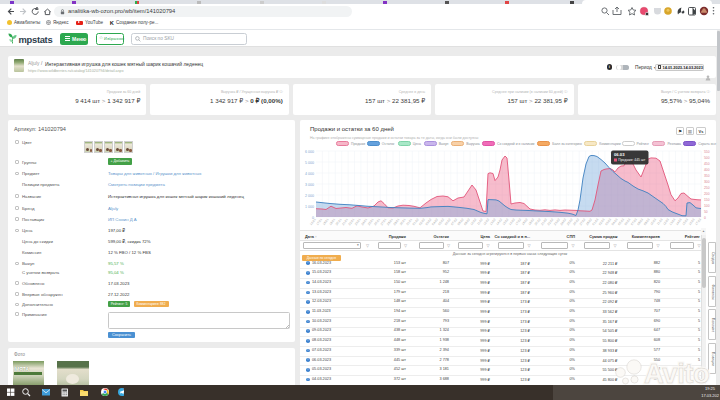 This screenshot has height=400, width=720. I want to click on svg-text: 2 000, so click(310, 196).